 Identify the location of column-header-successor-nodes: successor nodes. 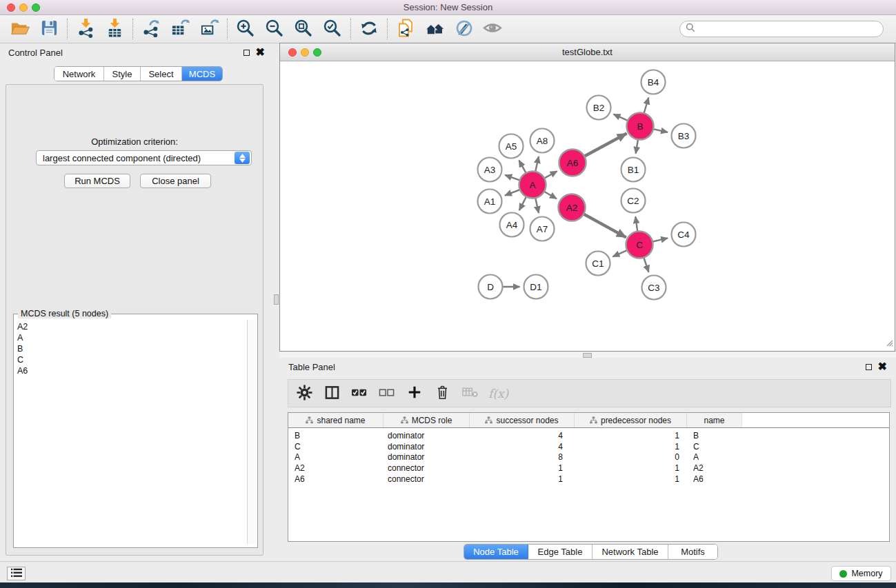
(522, 420).